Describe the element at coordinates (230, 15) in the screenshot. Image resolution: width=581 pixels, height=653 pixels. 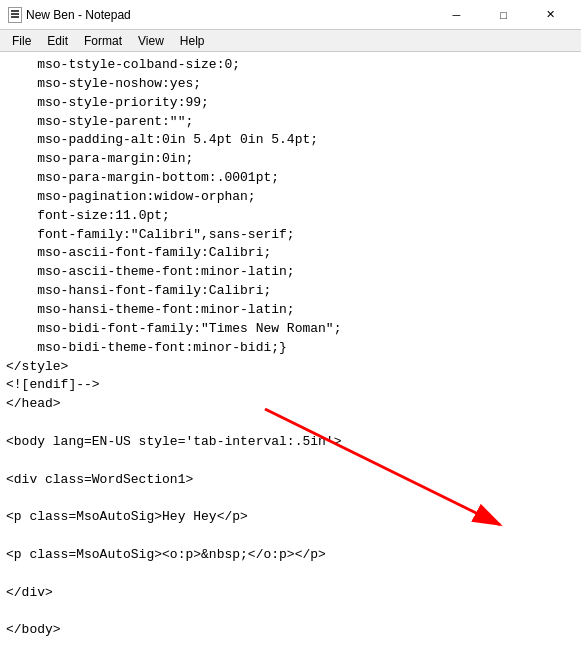
I see `window-title: New Ben - Notepad` at that location.